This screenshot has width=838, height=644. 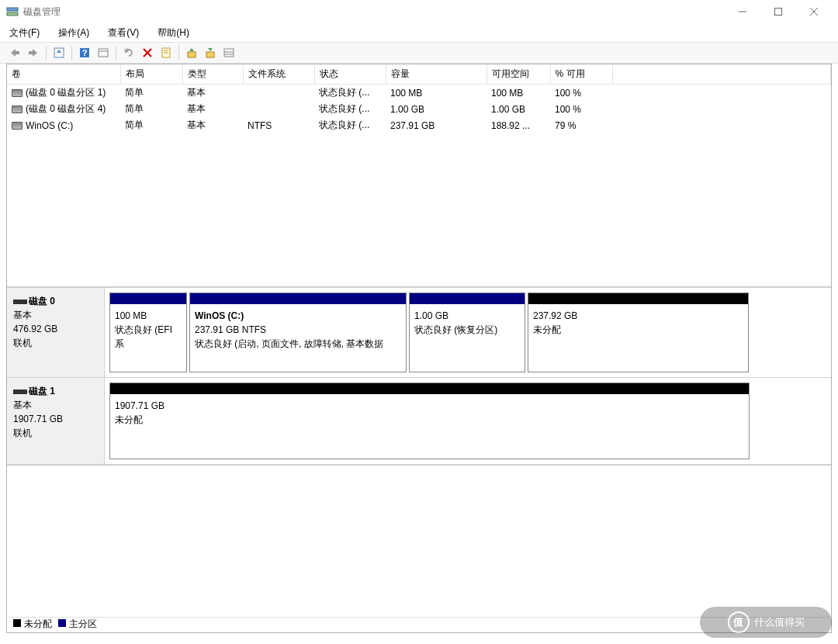 I want to click on app-icon, so click(x=12, y=12).